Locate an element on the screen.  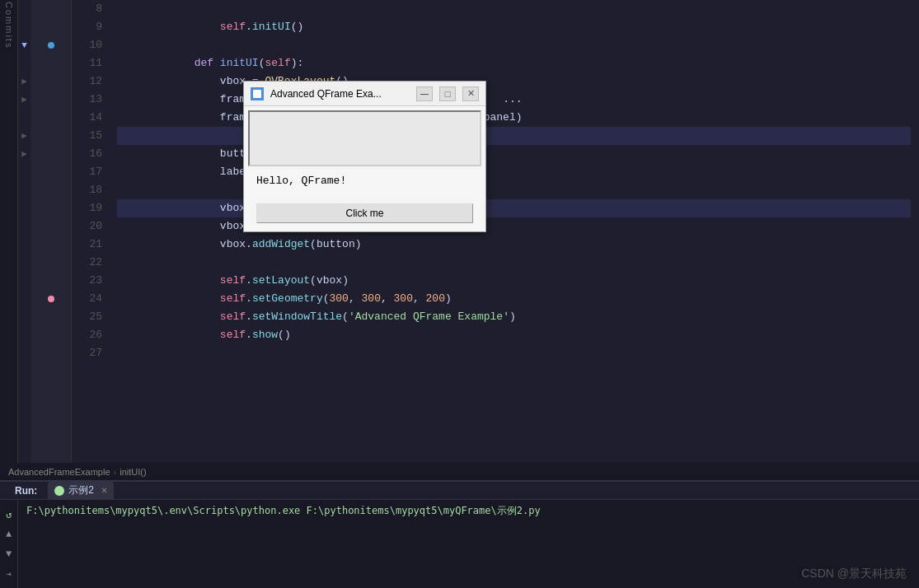
code-line-18: vbox... is located at coordinates (514, 190).